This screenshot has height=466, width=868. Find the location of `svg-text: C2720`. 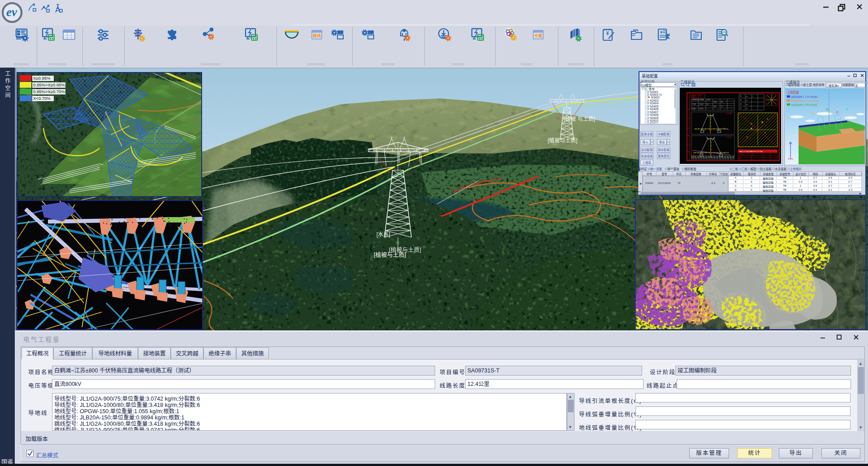

svg-text: C2720 is located at coordinates (708, 100).